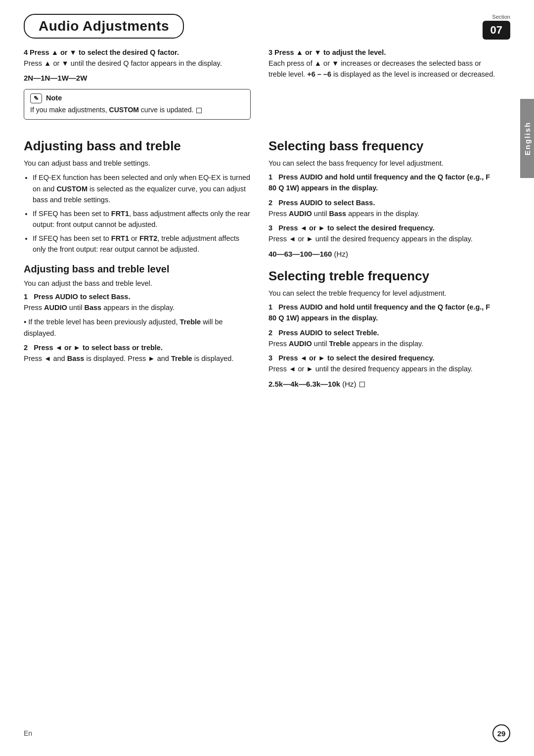 The image size is (534, 756). What do you see at coordinates (137, 87) in the screenshot?
I see `top-left-section: 4 Press ▲ or ▼ to select the desired Q f…` at bounding box center [137, 87].